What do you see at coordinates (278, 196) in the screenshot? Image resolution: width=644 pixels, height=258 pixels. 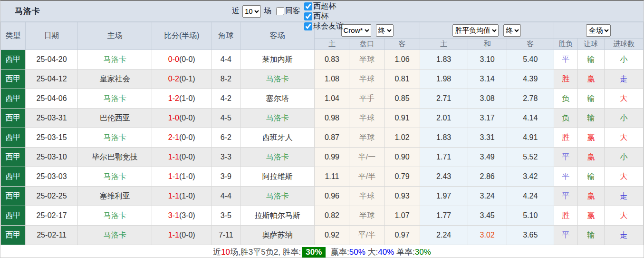 I see `away-team-cell: 马洛卡` at bounding box center [278, 196].